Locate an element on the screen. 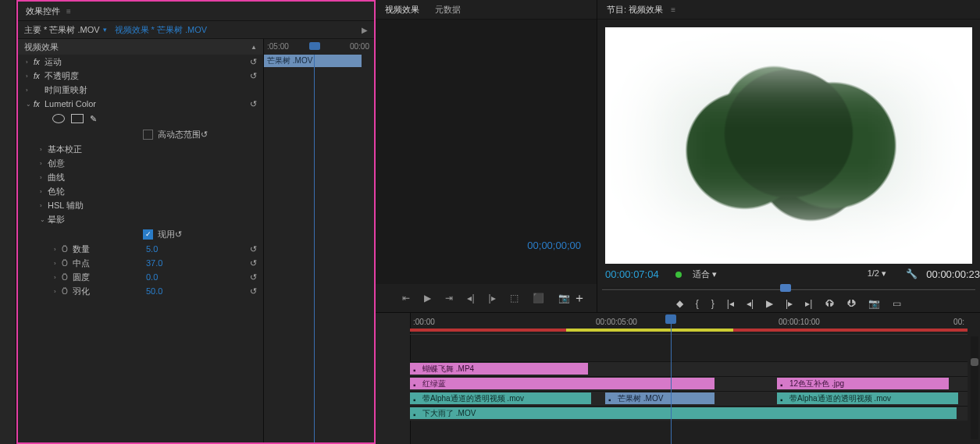  clip-v2a: ▪红绿蓝 is located at coordinates (562, 384).